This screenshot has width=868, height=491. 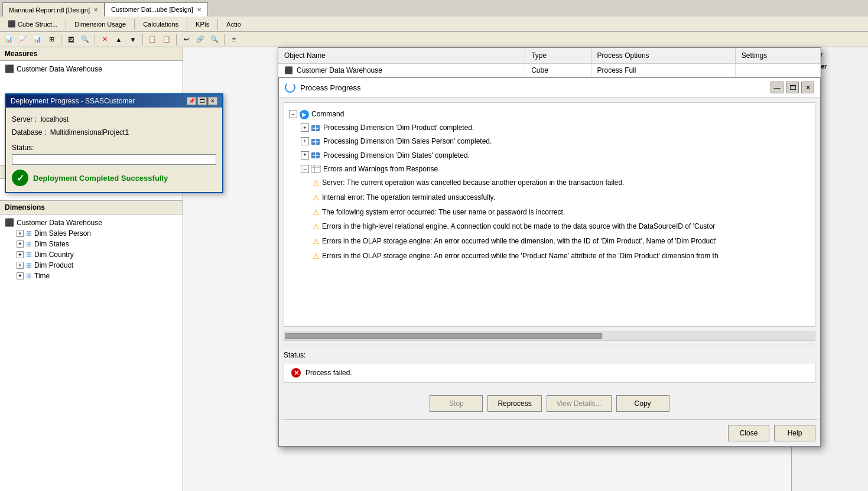 I want to click on calculations-btn: Calculations, so click(x=161, y=24).